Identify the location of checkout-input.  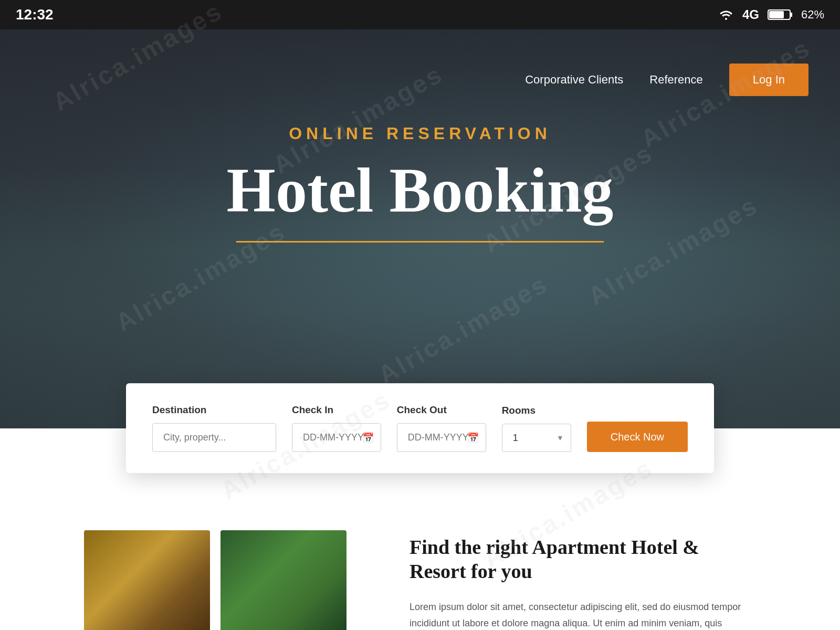
(442, 438).